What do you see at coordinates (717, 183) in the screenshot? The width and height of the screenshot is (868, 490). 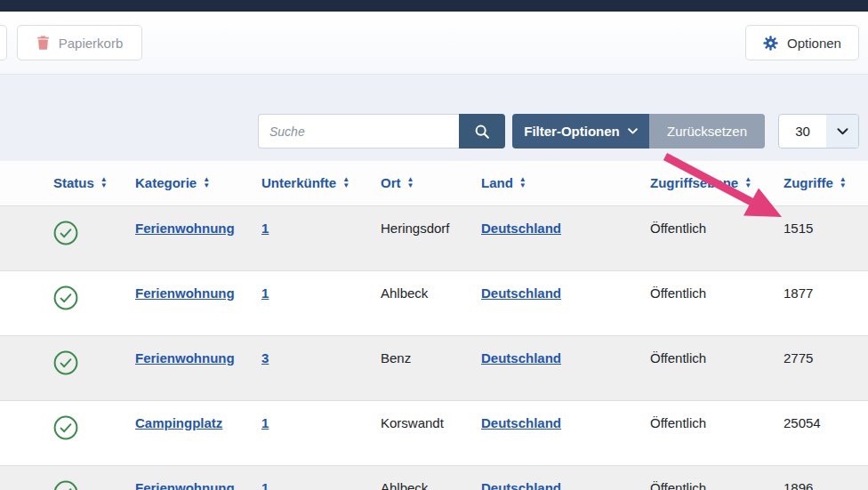 I see `column-header-zugriffsebene: Zugriffsebene▲▼` at bounding box center [717, 183].